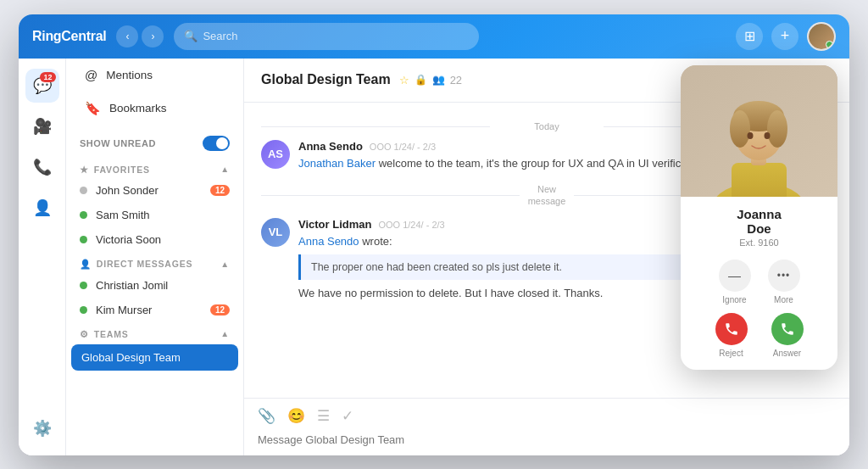 The height and width of the screenshot is (469, 868). Describe the element at coordinates (225, 265) in the screenshot. I see `dm-chevron: ▲` at that location.